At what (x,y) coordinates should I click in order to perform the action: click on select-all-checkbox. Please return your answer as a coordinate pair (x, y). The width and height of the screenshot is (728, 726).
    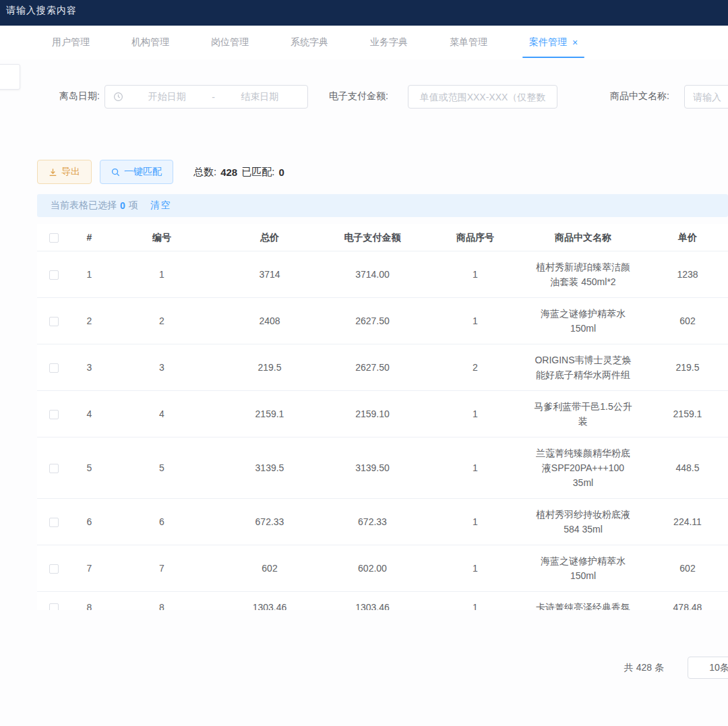
    Looking at the image, I should click on (54, 238).